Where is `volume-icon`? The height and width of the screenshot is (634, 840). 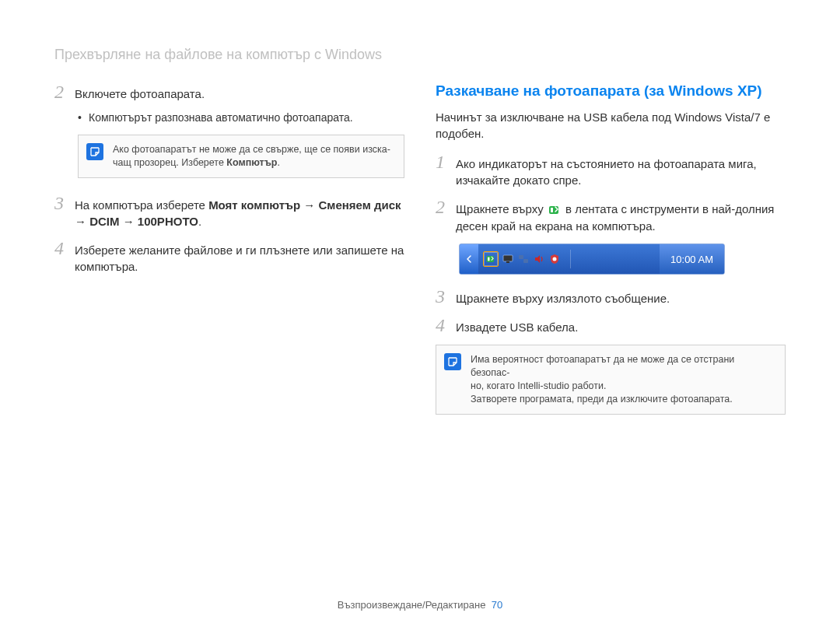
volume-icon is located at coordinates (539, 259).